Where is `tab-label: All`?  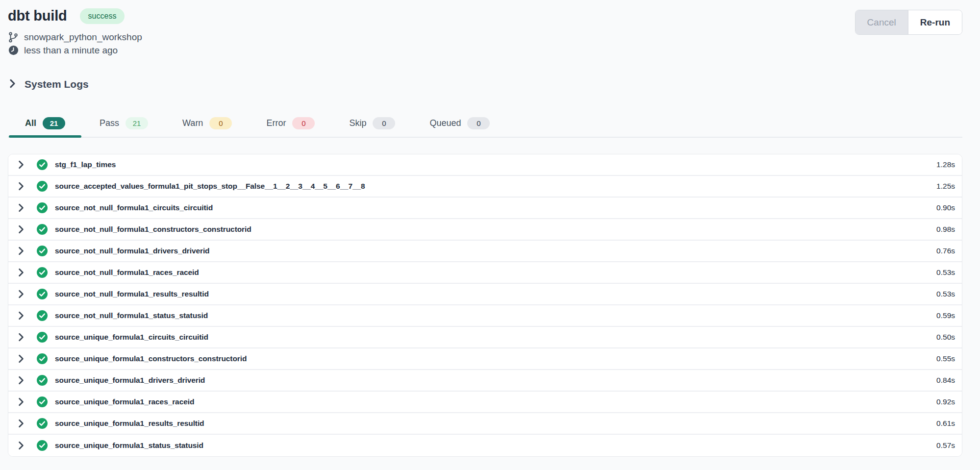 tab-label: All is located at coordinates (30, 124).